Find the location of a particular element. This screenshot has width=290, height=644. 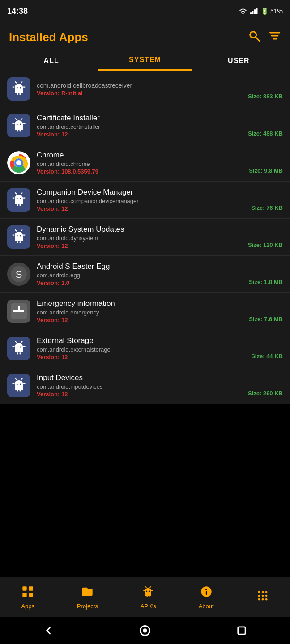

app-package: com.android.companiondevicemanager is located at coordinates (108, 201).